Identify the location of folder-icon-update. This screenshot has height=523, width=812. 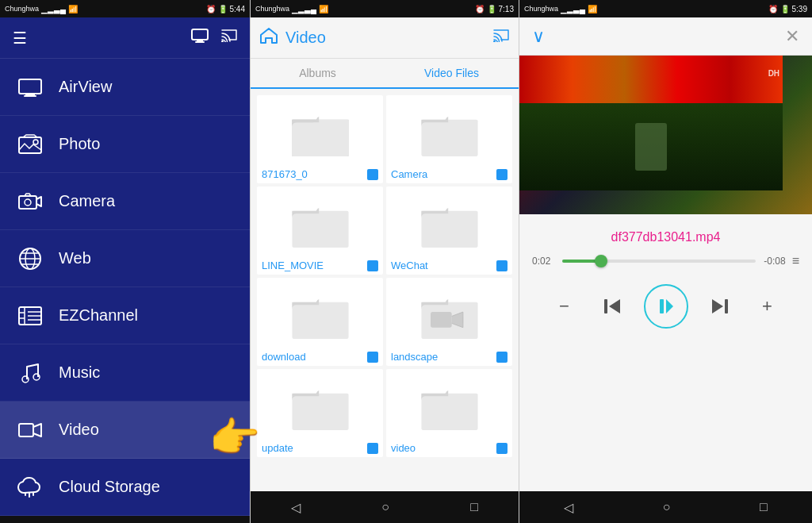
(320, 407).